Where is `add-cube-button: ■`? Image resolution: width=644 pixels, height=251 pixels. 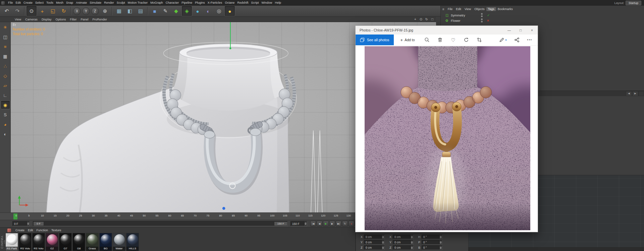
add-cube-button: ■ is located at coordinates (155, 11).